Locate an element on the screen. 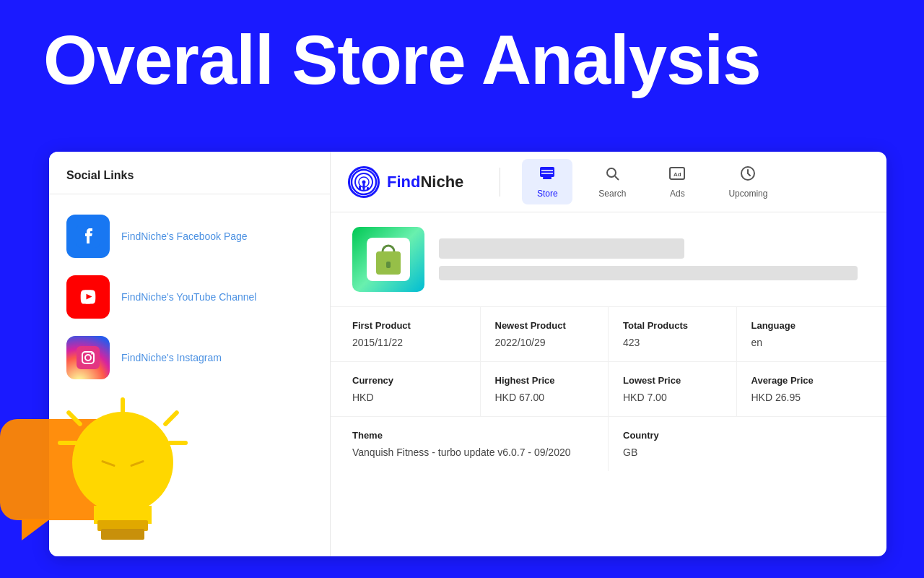 The width and height of the screenshot is (924, 578). stat-language: Language en is located at coordinates (801, 334).